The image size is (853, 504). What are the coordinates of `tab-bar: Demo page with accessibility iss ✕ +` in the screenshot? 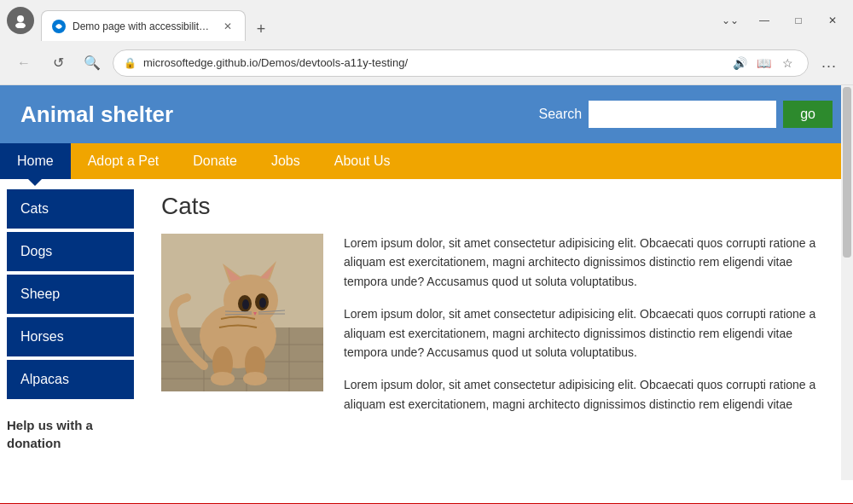 It's located at (375, 20).